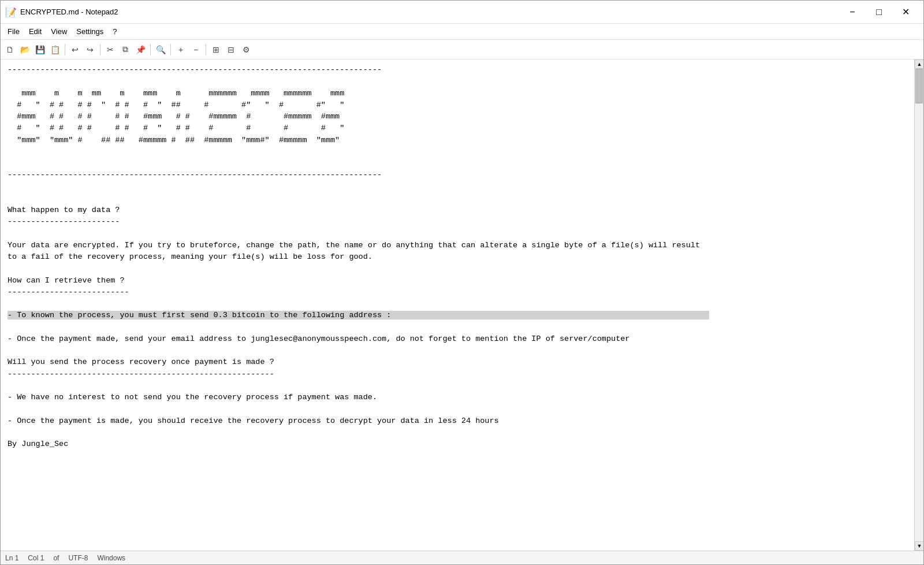  What do you see at coordinates (231, 50) in the screenshot?
I see `view2-button: ⊟` at bounding box center [231, 50].